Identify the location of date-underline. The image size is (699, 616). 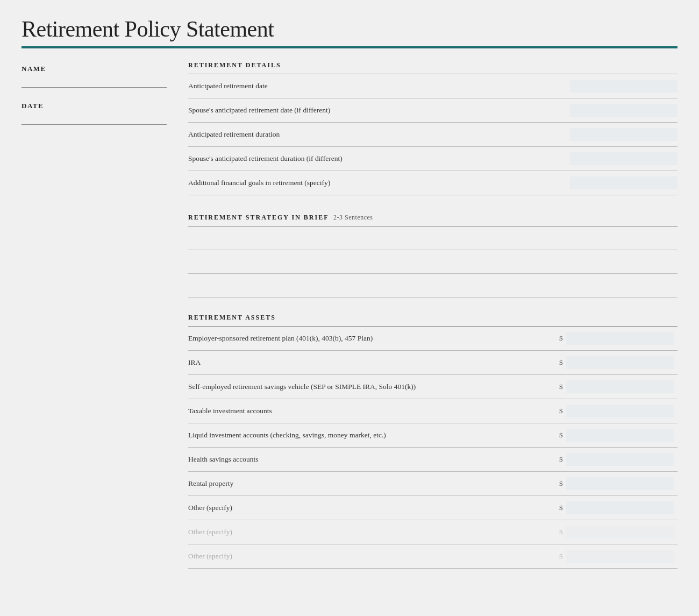
(94, 125).